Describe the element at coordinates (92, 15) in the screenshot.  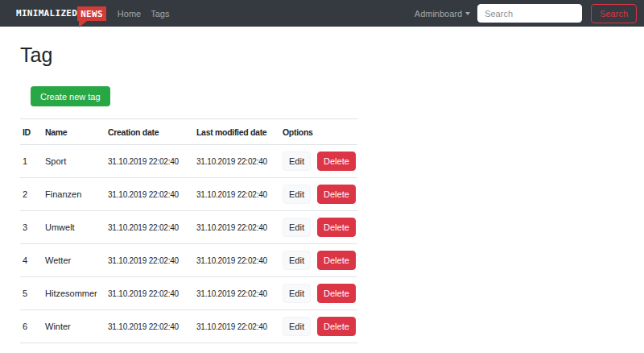
I see `brand-accent-text: NEWS` at that location.